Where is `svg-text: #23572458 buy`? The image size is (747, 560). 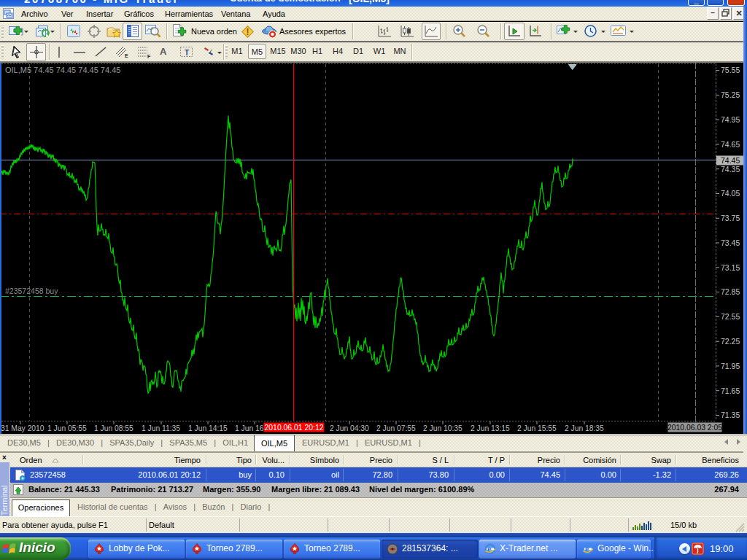 svg-text: #23572458 buy is located at coordinates (32, 291).